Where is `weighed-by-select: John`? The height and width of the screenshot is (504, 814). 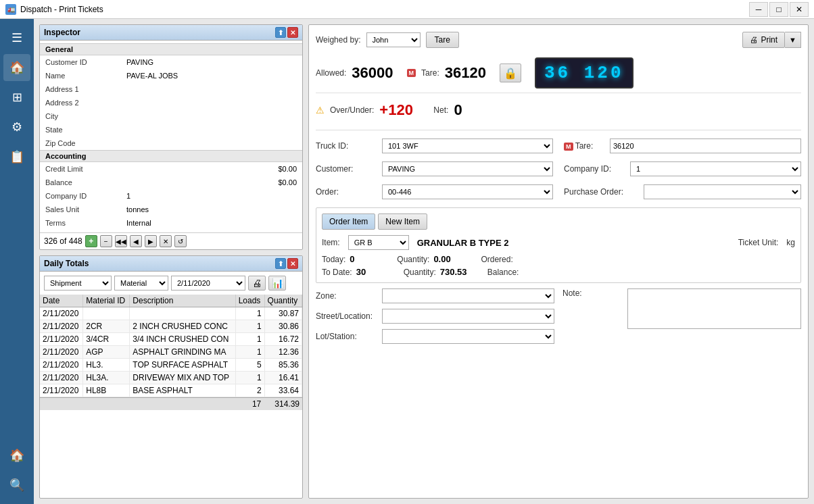
weighed-by-select: John is located at coordinates (393, 40).